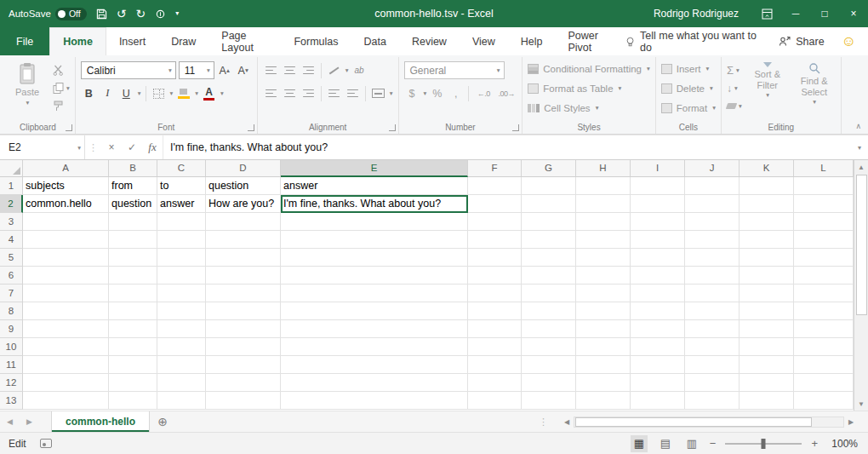 The image size is (868, 454). I want to click on hscroll-right-icon: ▶, so click(851, 422).